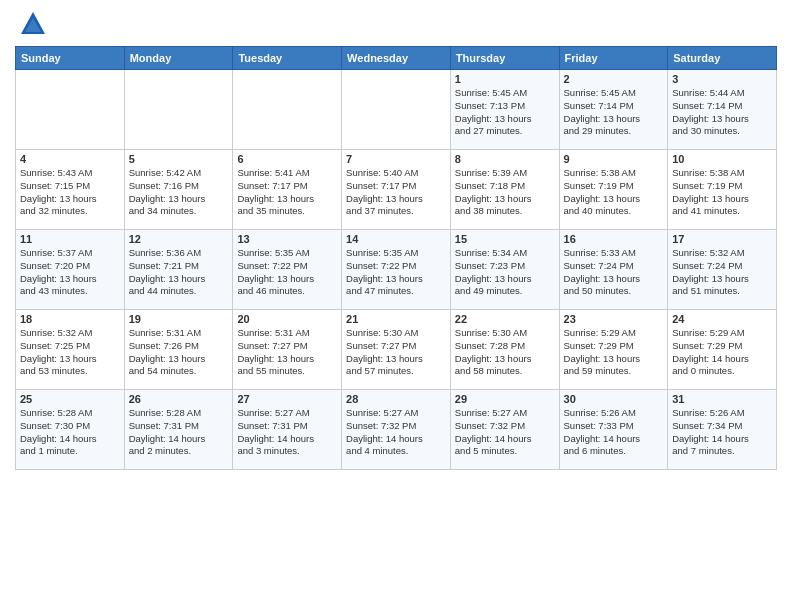 Image resolution: width=792 pixels, height=612 pixels. What do you see at coordinates (287, 319) in the screenshot?
I see `day-number: 20` at bounding box center [287, 319].